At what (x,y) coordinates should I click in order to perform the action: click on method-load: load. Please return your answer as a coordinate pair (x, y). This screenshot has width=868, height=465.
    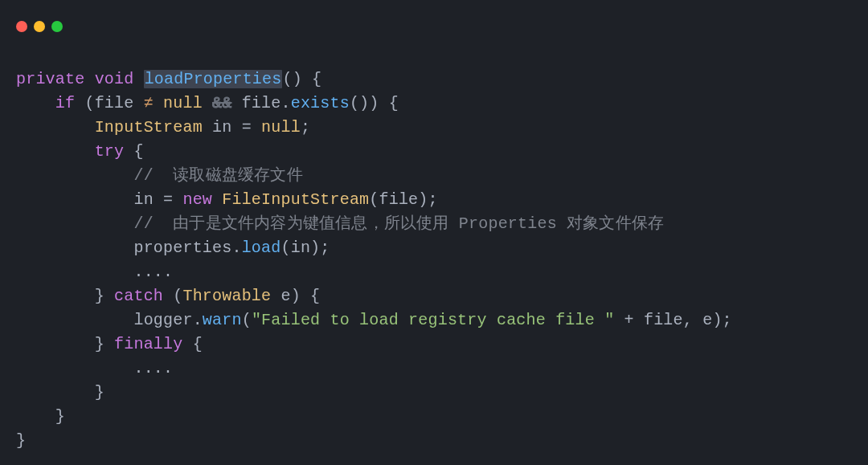
    Looking at the image, I should click on (262, 247).